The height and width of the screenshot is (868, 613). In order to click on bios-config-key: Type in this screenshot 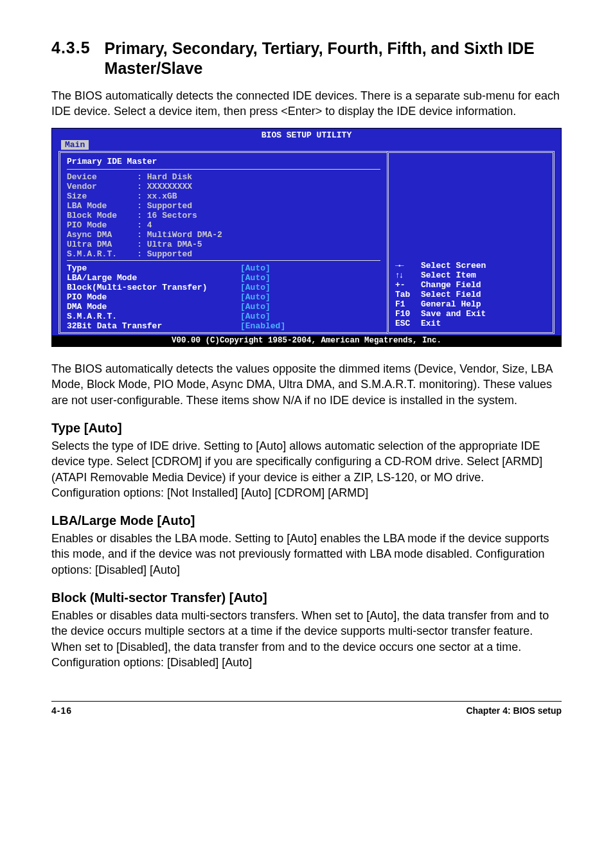, I will do `click(154, 269)`.